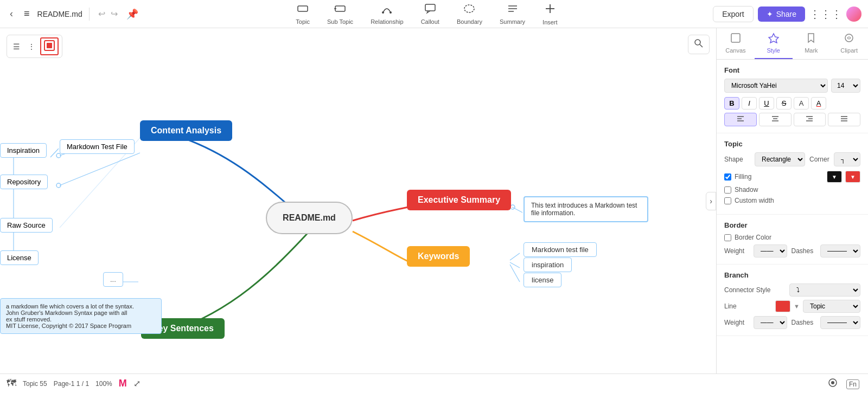 This screenshot has height=393, width=868. What do you see at coordinates (24, 182) in the screenshot?
I see `repository-label: Repository` at bounding box center [24, 182].